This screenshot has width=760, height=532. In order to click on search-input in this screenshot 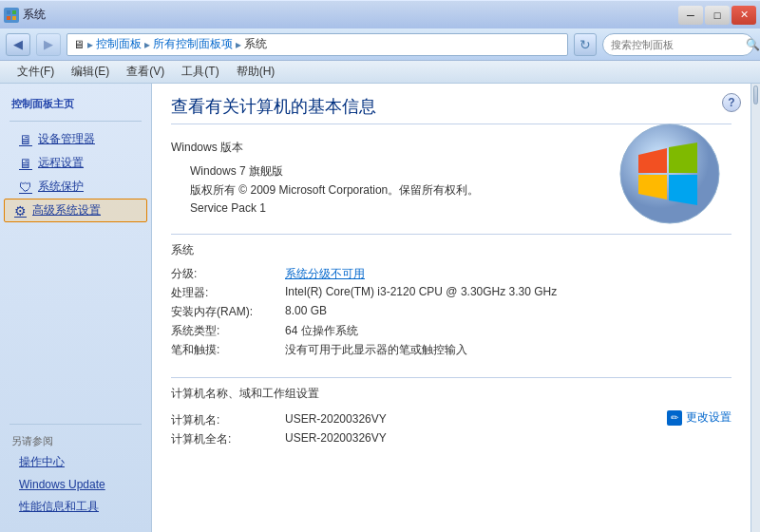, I will do `click(676, 45)`.